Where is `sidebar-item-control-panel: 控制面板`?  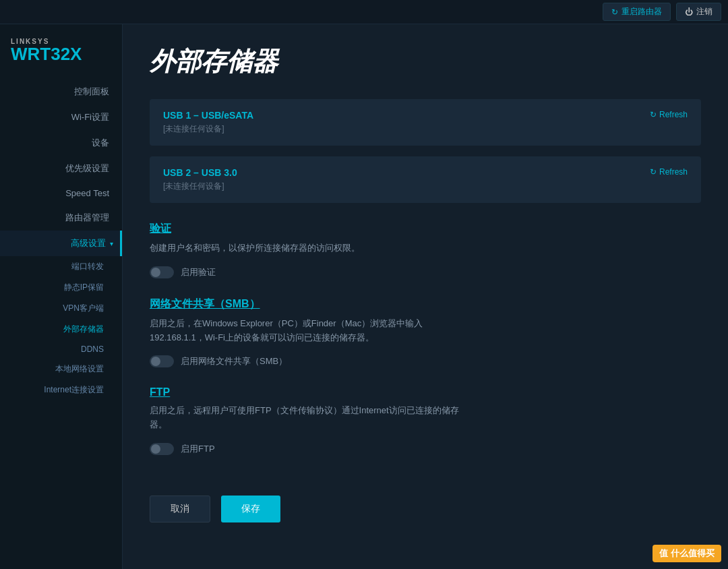
sidebar-item-control-panel: 控制面板 is located at coordinates (61, 92).